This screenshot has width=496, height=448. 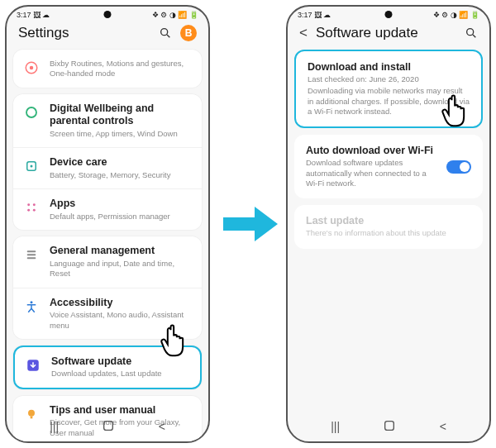 What do you see at coordinates (121, 303) in the screenshot?
I see `item-title: Accessibility` at bounding box center [121, 303].